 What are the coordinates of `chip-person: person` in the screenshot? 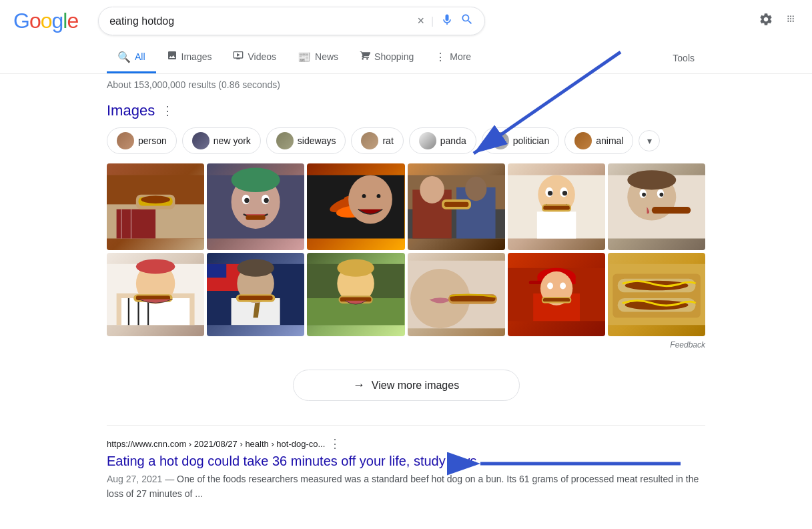 It's located at (141, 141).